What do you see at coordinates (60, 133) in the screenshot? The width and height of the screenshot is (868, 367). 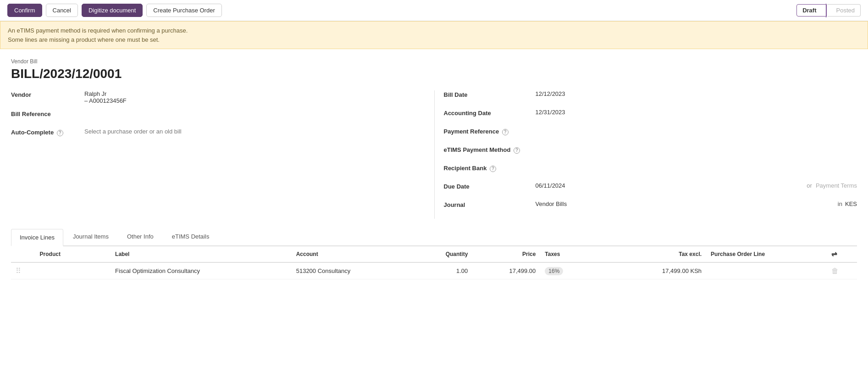 I see `auto-complete-help-icon: ?` at bounding box center [60, 133].